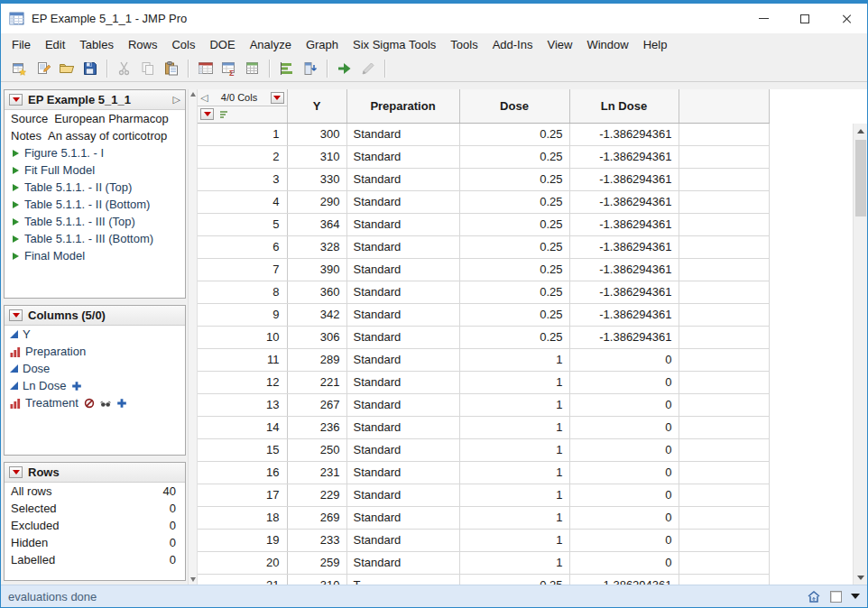  Describe the element at coordinates (317, 563) in the screenshot. I see `cell: 259` at that location.